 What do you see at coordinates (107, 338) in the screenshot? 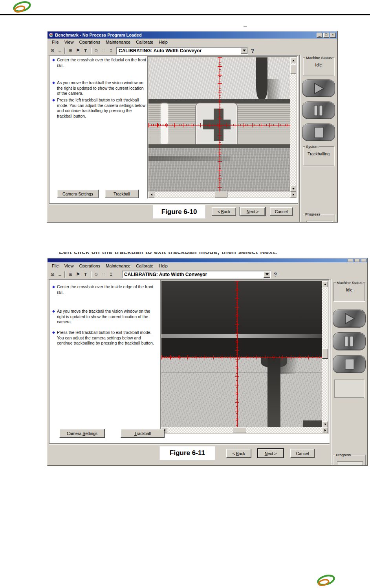
I see `instruction-text: Press the left trackball button to exit …` at bounding box center [107, 338].